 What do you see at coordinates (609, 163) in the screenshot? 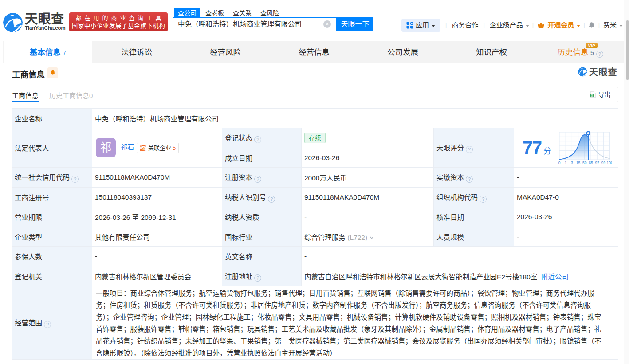
I see `svg-text: 100` at bounding box center [609, 163].